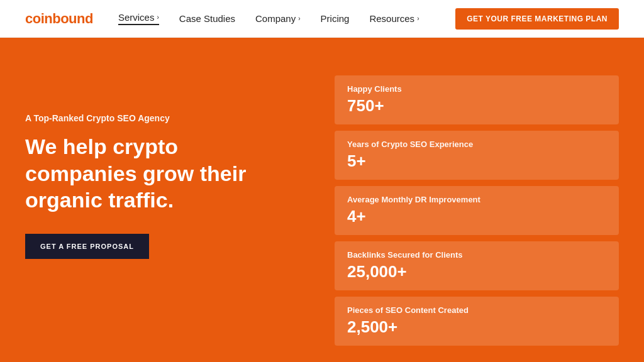 Image resolution: width=644 pixels, height=362 pixels. What do you see at coordinates (287, 19) in the screenshot?
I see `nav-links: Services › Case Studies Company › Pricin…` at bounding box center [287, 19].